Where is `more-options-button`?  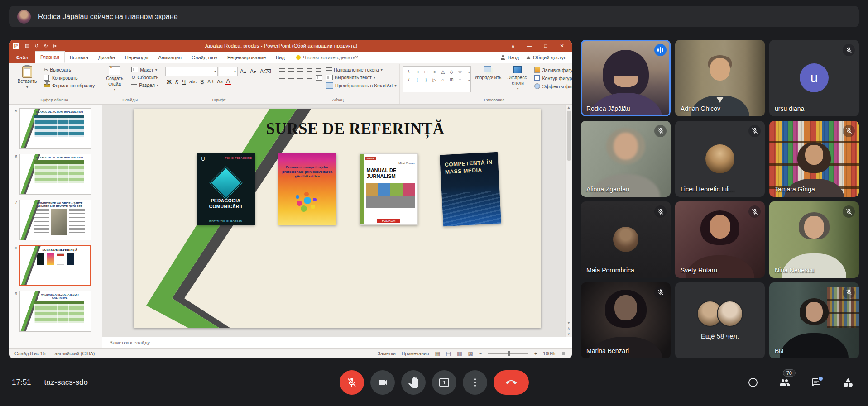 more-options-button is located at coordinates (475, 382).